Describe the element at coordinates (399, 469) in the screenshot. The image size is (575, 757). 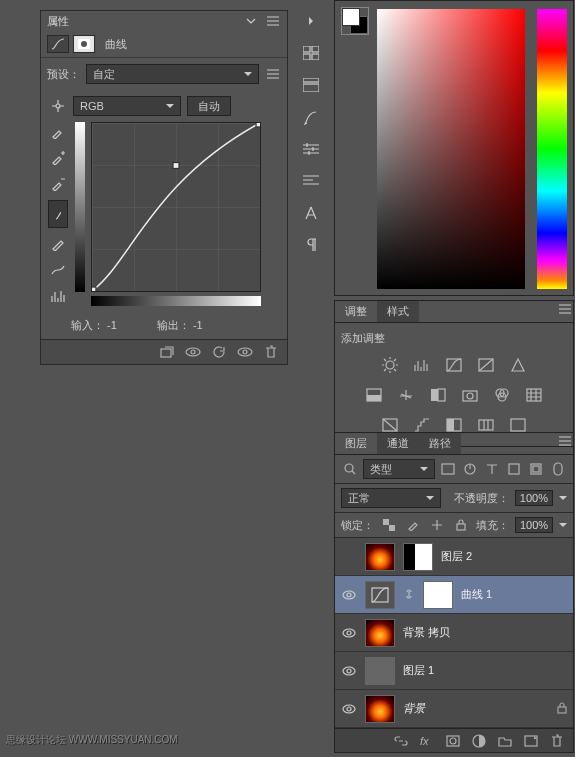
I see `layer-kind-select: 类型` at that location.